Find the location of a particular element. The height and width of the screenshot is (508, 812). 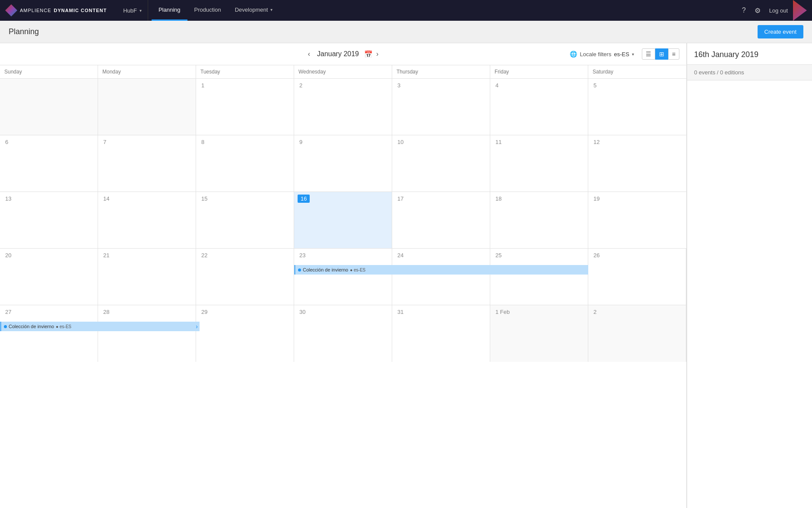

hub-chevron-icon: ▾ is located at coordinates (141, 10).